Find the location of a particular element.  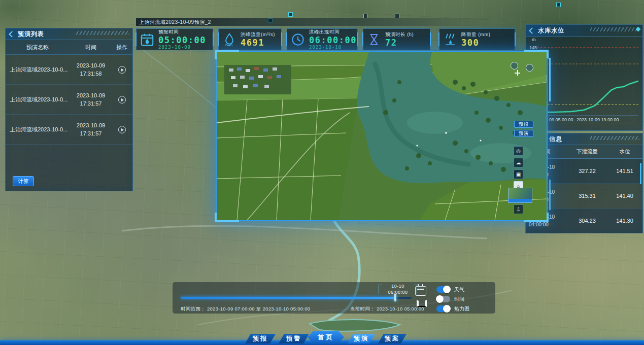

x-tick-end: 2023-10-09 19:00:00 is located at coordinates (598, 120).